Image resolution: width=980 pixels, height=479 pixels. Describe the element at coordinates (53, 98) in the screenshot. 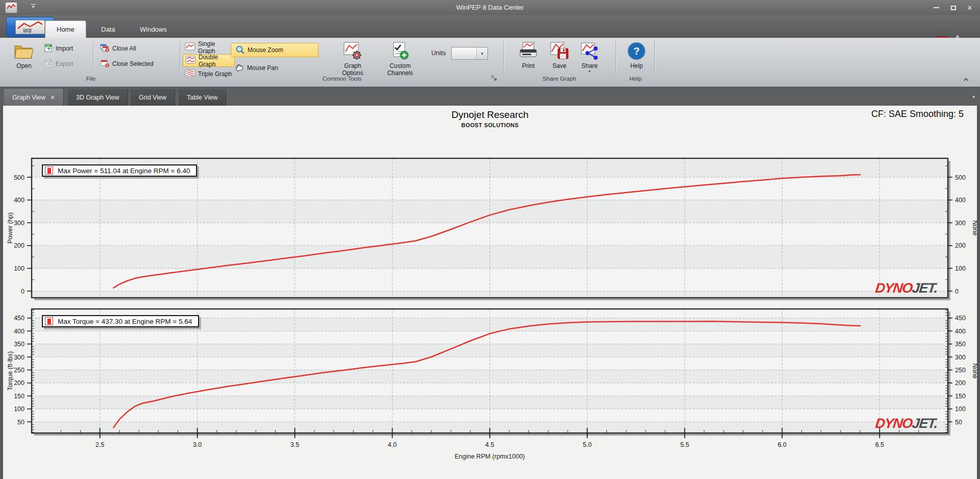

I see `tab-close-icon: ✕` at that location.